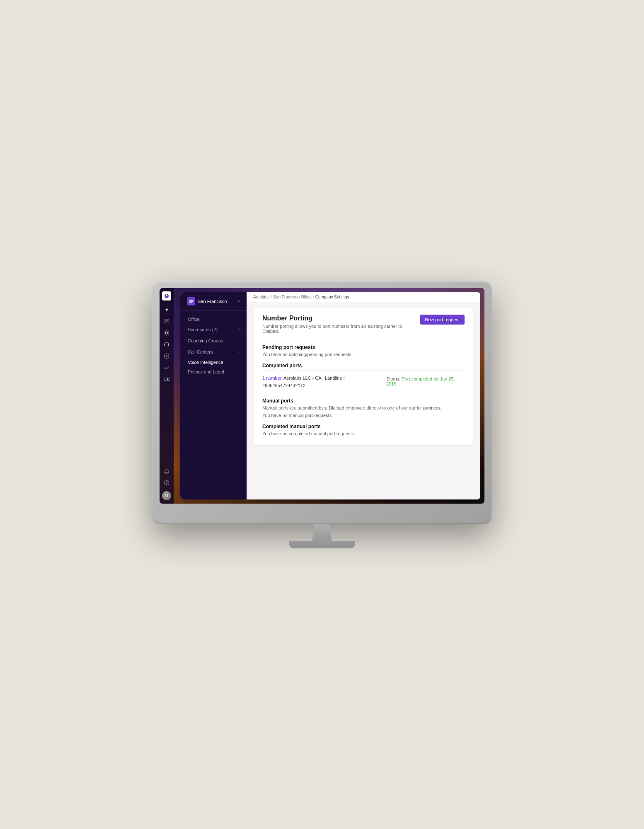 The height and width of the screenshot is (829, 644). I want to click on monitor-neck, so click(322, 533).